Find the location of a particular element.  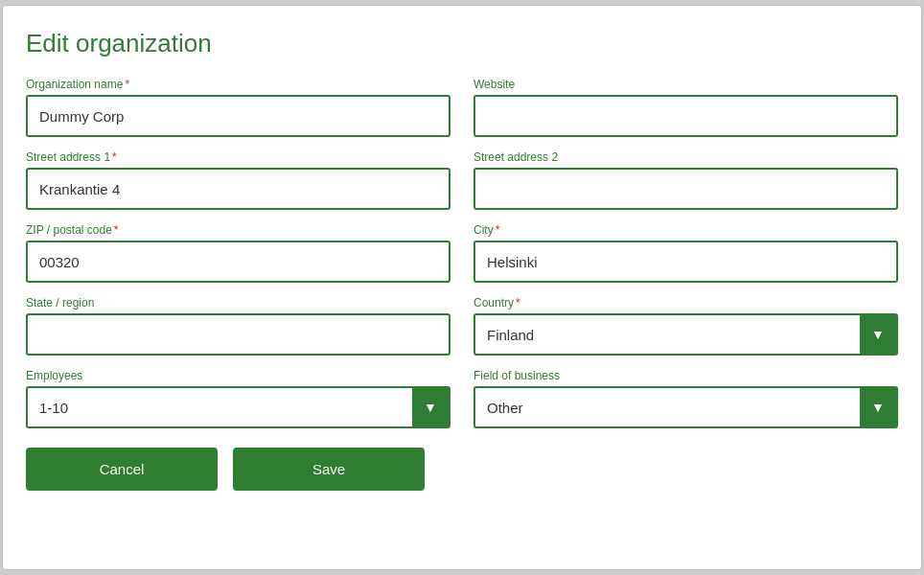

zip-group: ZIP / postal code* is located at coordinates (238, 253).